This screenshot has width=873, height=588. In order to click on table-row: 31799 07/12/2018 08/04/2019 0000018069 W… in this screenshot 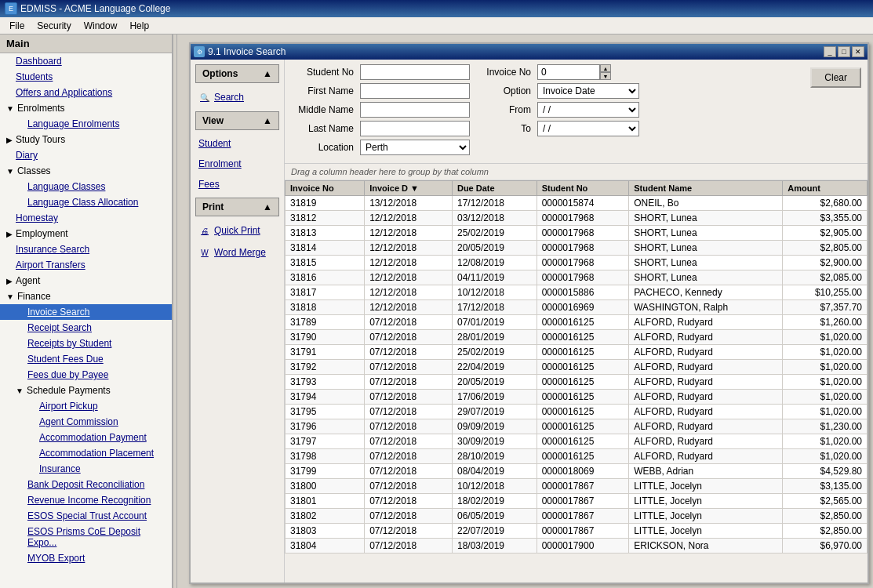, I will do `click(577, 472)`.